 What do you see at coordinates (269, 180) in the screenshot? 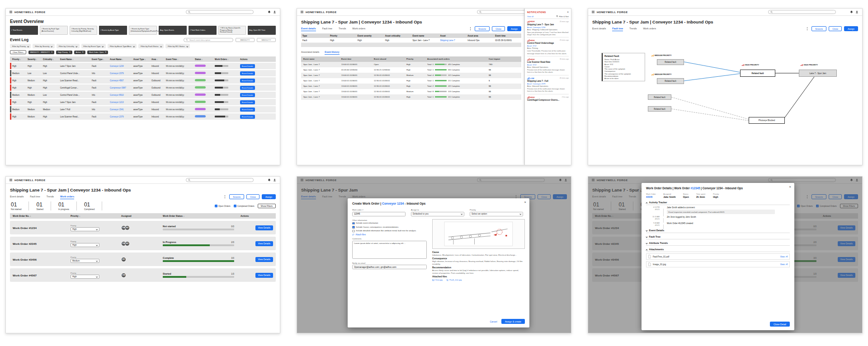
I see `bell-icon` at bounding box center [269, 180].